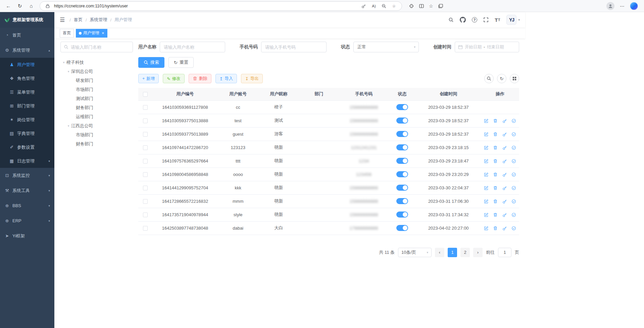 Image resolution: width=644 pixels, height=328 pixels. I want to click on sidebar-item-system-tools: ⚒ 系统工具 ▾, so click(27, 191).